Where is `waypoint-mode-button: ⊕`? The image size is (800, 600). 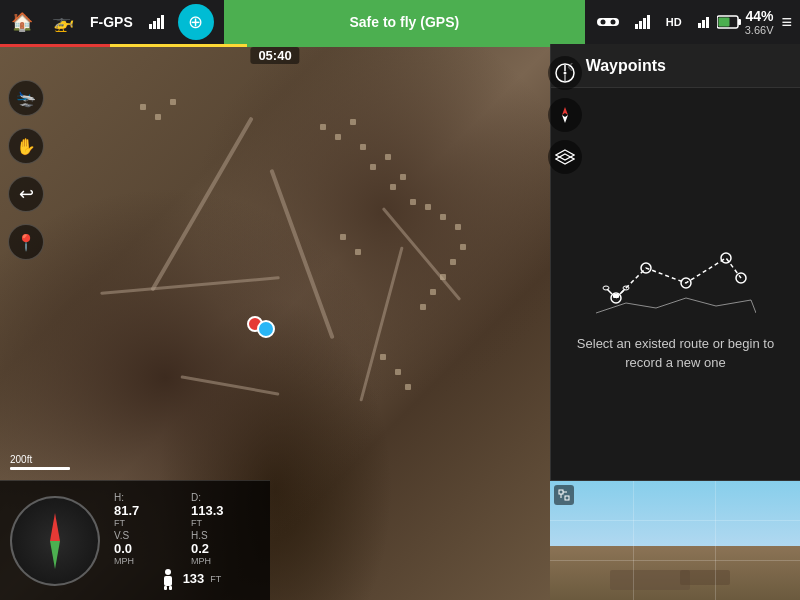
waypoint-mode-button: ⊕ is located at coordinates (196, 22).